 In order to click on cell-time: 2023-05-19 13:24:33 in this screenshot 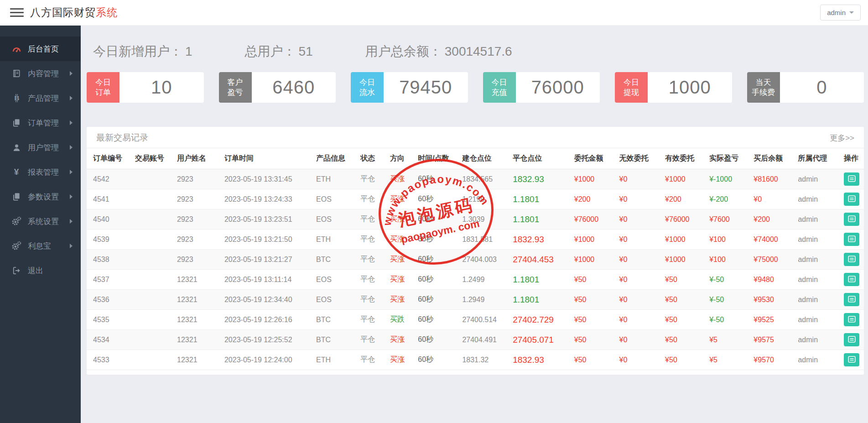, I will do `click(264, 199)`.